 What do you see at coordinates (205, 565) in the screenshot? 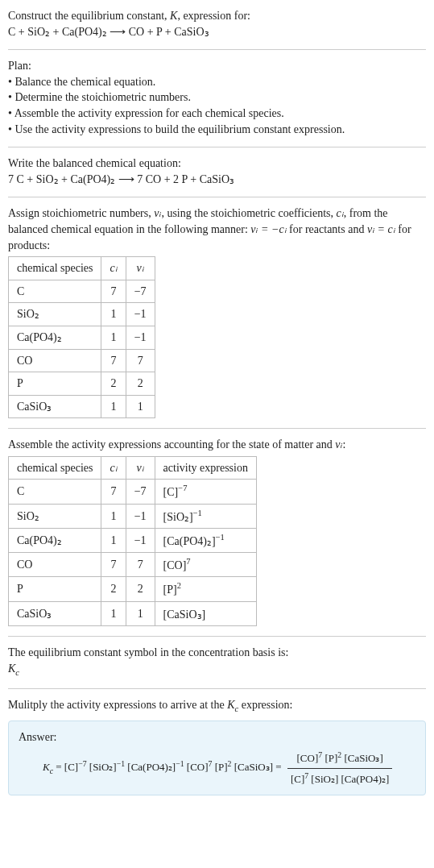
I see `cell: [CO]7` at bounding box center [205, 565].